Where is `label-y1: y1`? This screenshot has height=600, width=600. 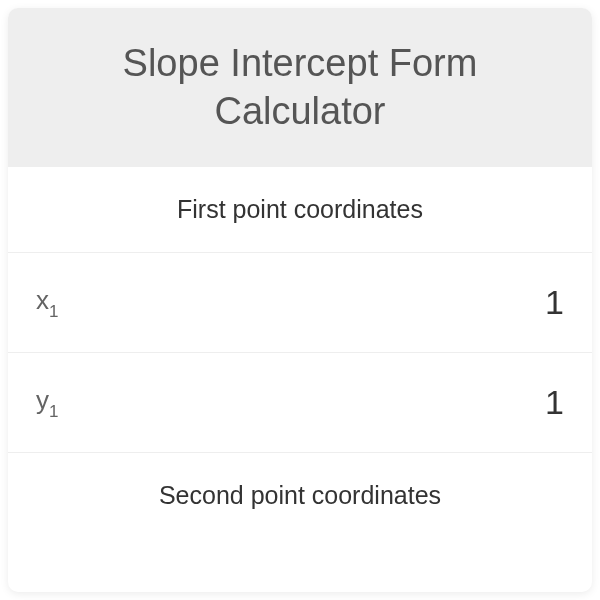
label-y1: y1 is located at coordinates (47, 402).